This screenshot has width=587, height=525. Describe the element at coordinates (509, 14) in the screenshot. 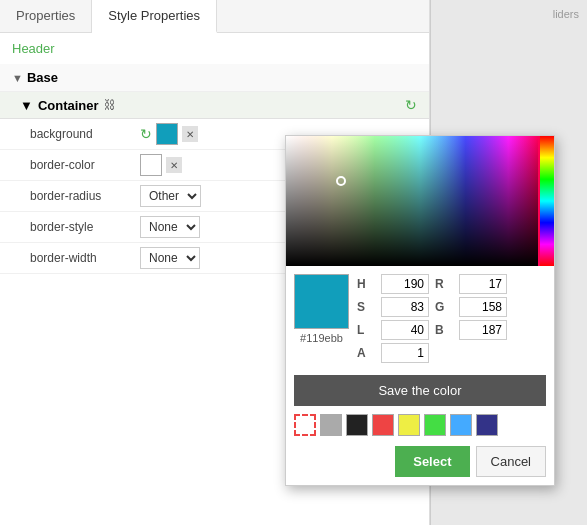

I see `right-panel-label: liders` at that location.